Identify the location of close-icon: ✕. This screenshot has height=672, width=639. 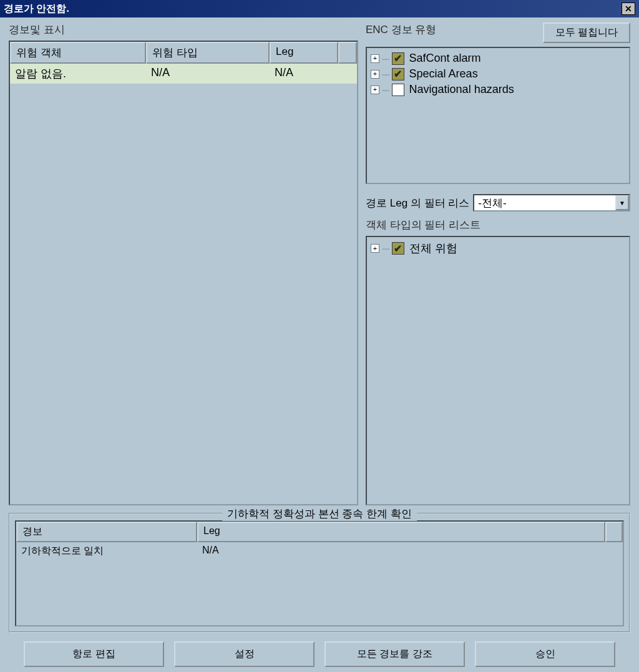
(628, 9).